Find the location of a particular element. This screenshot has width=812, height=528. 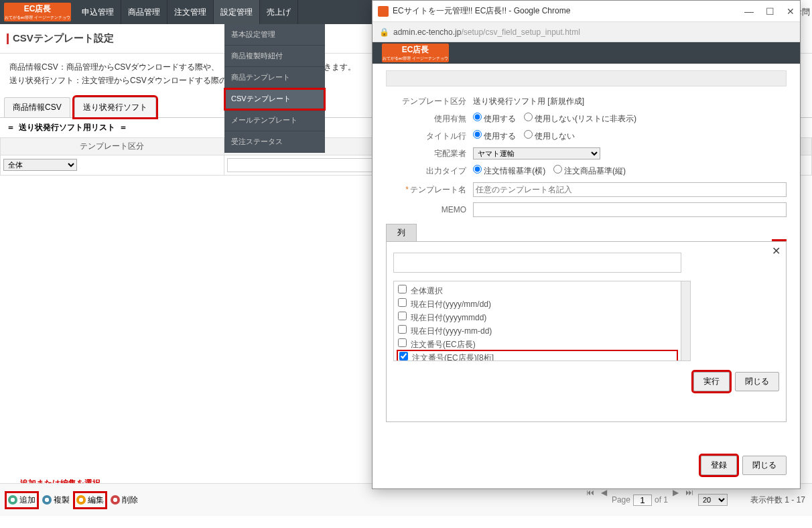

pager-first-icon: ⏮ is located at coordinates (590, 500).